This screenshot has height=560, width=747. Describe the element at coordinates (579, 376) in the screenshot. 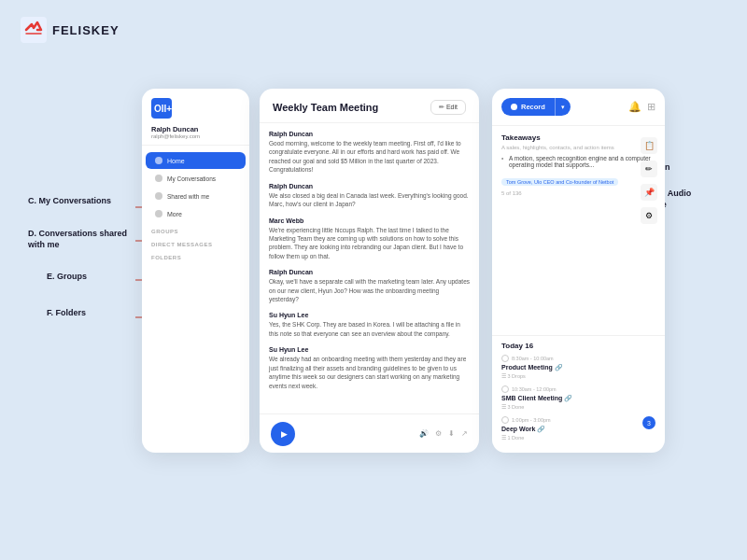

I see `today-event-1-sub: ☰ 3 Drops` at that location.